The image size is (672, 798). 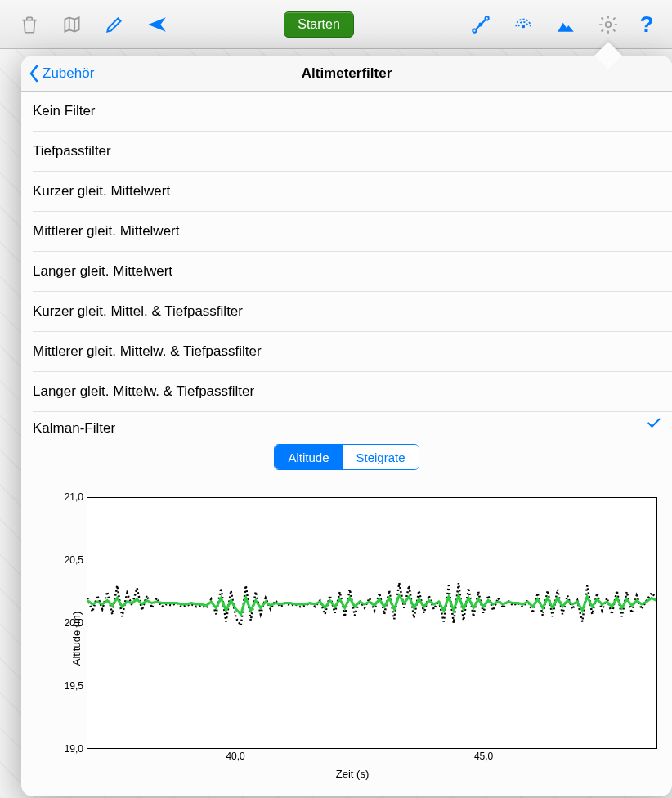 I want to click on xtick-label: 40,0, so click(x=235, y=756).